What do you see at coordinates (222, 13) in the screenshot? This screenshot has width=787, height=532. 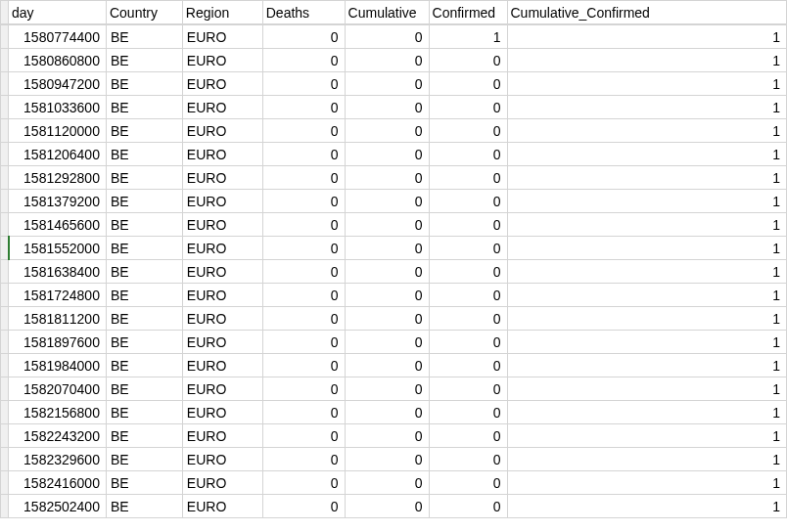 I see `header-region: Region` at bounding box center [222, 13].